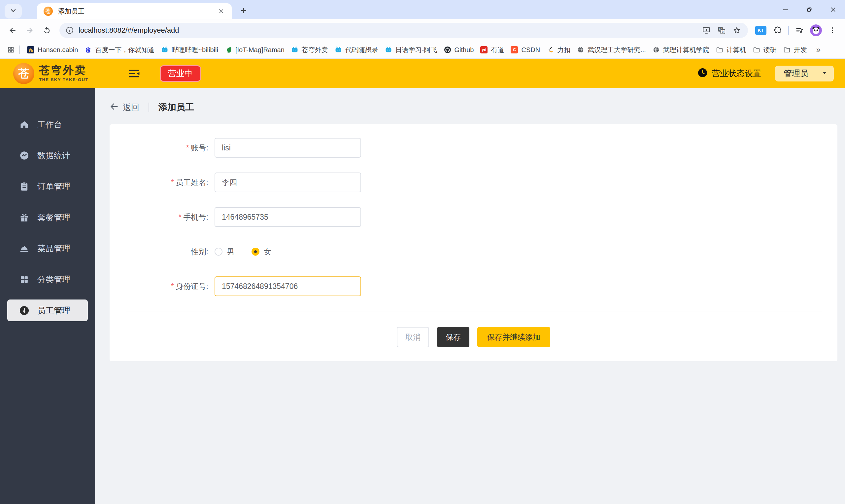  I want to click on sidebar-item-stats: 数据统计, so click(48, 155).